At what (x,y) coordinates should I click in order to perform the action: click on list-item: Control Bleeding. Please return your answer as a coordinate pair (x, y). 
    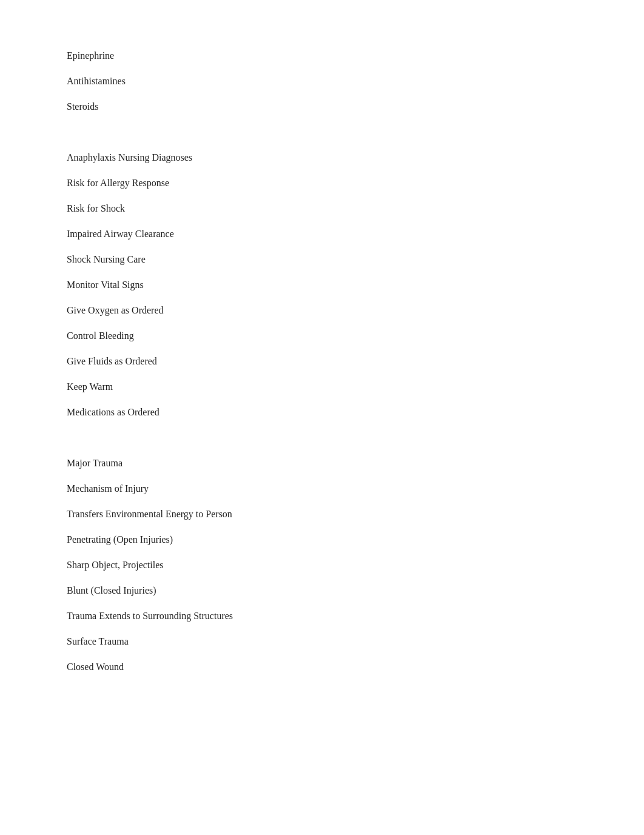
    Looking at the image, I should click on (322, 336).